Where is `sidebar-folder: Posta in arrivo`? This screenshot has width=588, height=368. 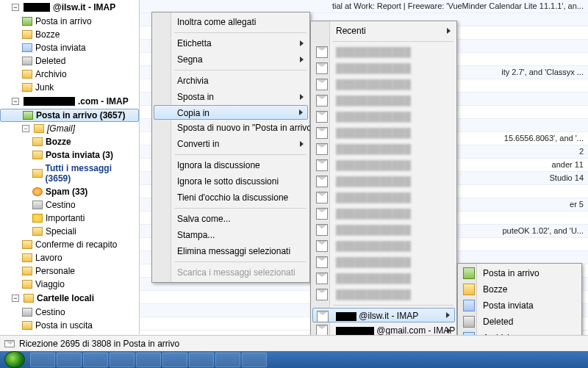
sidebar-folder: Posta in arrivo is located at coordinates (69, 21).